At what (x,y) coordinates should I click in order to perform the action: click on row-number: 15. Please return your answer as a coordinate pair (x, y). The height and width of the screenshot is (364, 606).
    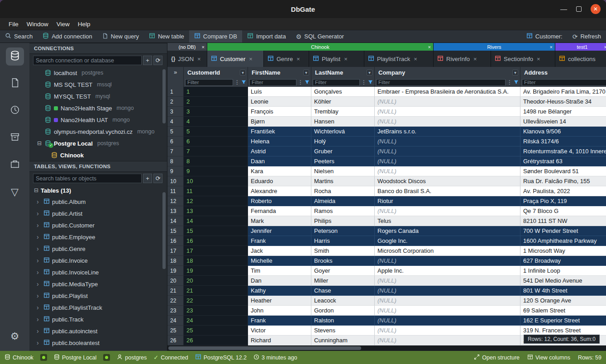
    Looking at the image, I should click on (176, 231).